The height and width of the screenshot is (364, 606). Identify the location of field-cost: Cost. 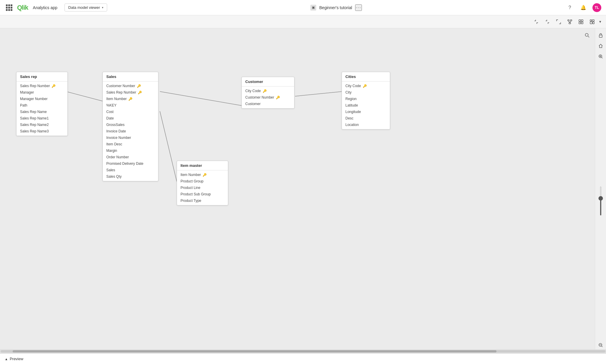
(130, 112).